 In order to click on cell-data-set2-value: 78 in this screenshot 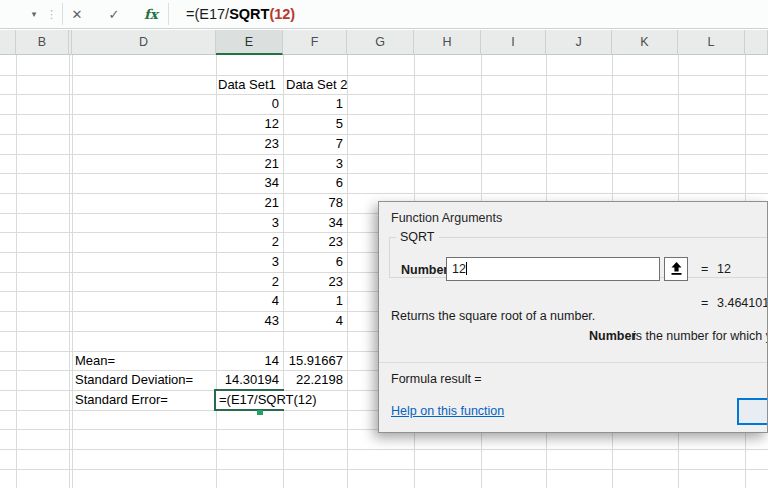, I will do `click(314, 203)`.